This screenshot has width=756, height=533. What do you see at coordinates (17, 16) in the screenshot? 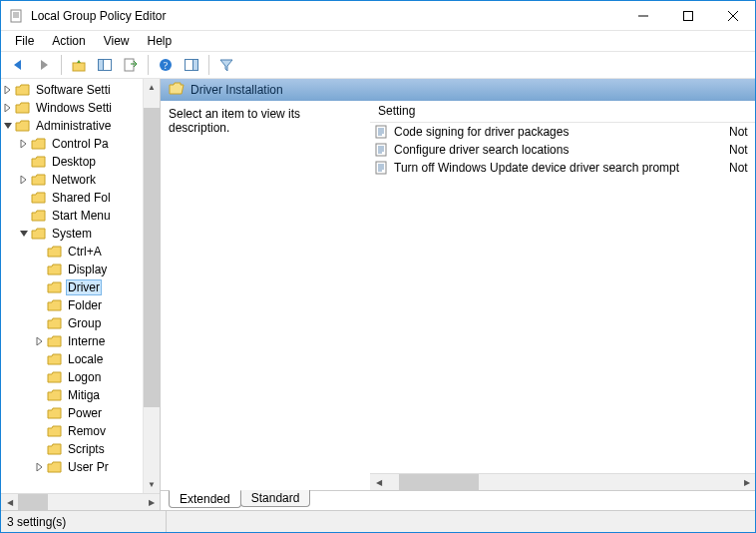
I see `app-icon` at bounding box center [17, 16].